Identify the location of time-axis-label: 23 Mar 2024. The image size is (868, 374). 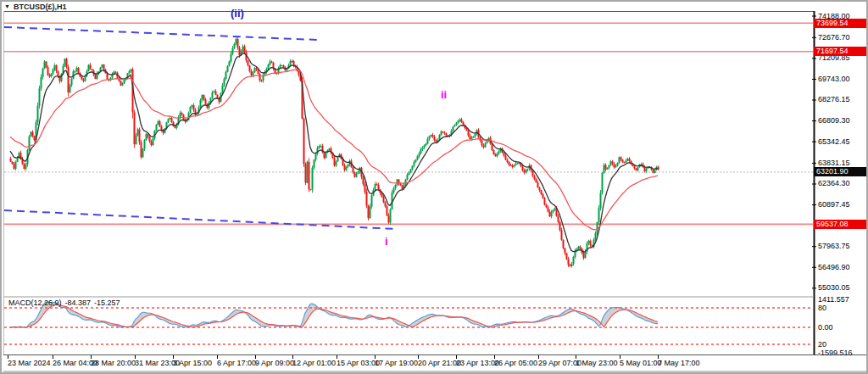
(29, 363).